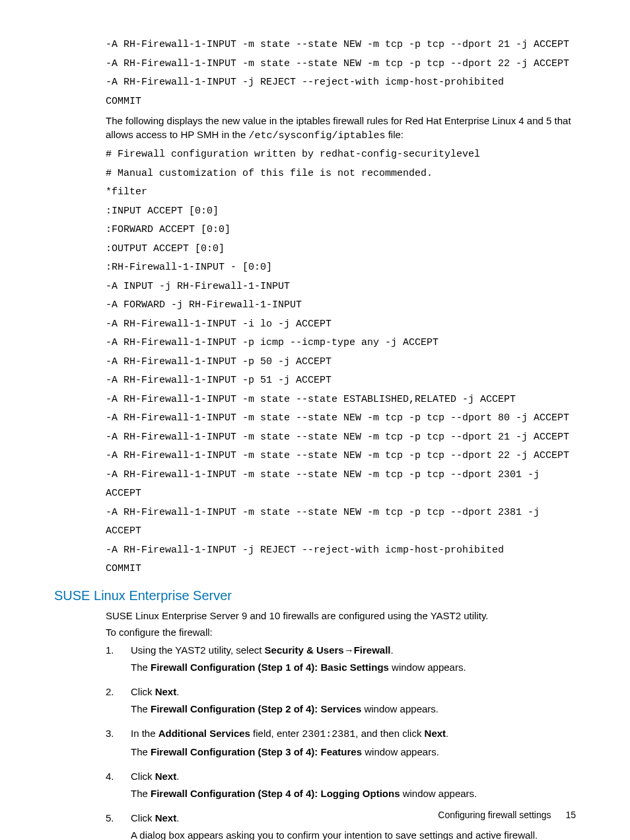  I want to click on page-footer: Configuring firewall settings 15, so click(507, 815).